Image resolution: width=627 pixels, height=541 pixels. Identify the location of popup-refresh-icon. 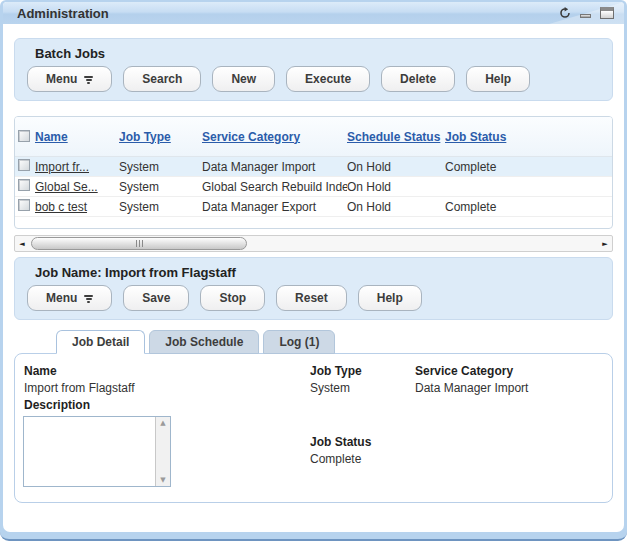
(565, 13).